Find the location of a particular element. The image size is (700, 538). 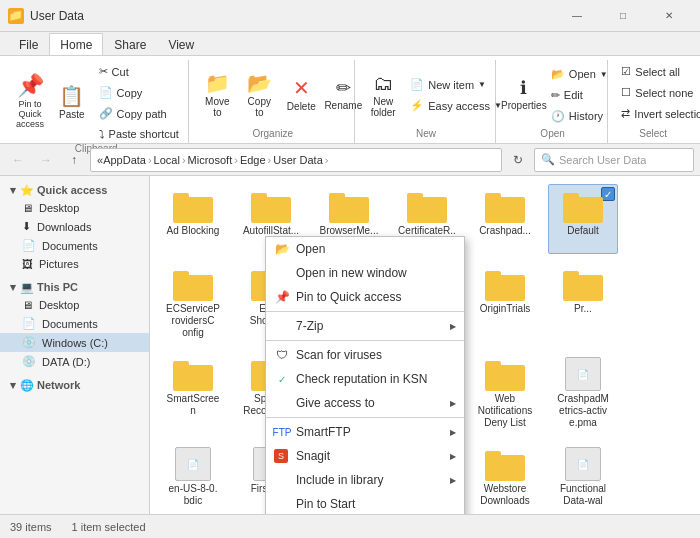

list-item: 📄 CrashpadM etrics-activ e.pma is located at coordinates (583, 393).